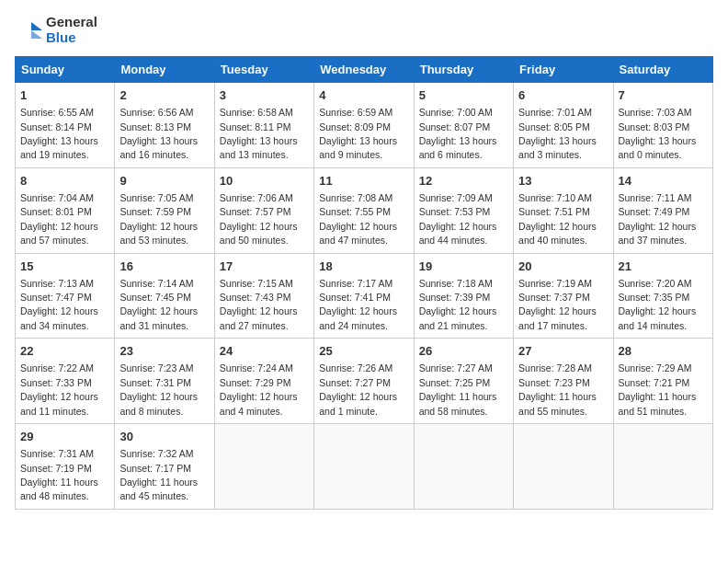 The image size is (728, 563). Describe the element at coordinates (265, 351) in the screenshot. I see `day-number: 24` at that location.